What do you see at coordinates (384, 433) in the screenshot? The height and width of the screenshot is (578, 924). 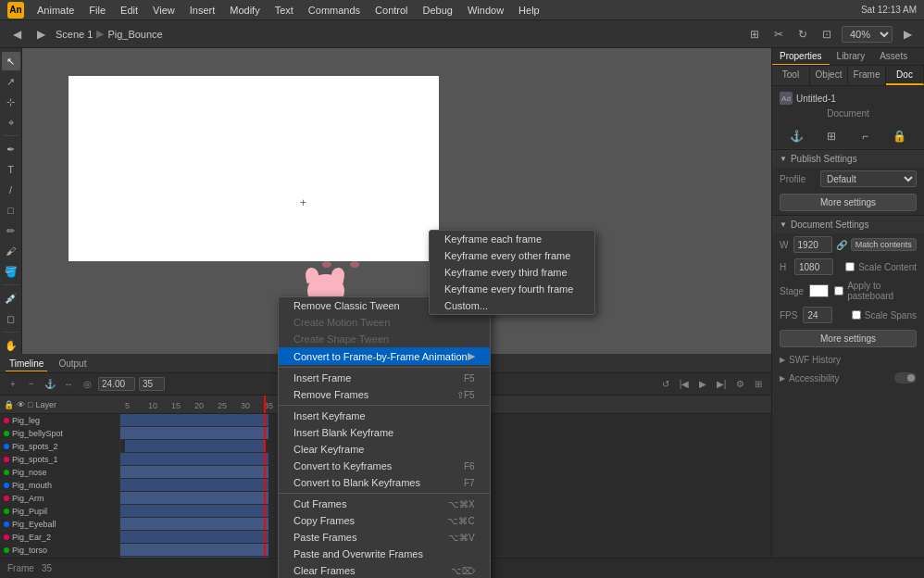 I see `ctx-insert-blank-keyframe: Insert Blank Keyframe` at bounding box center [384, 433].